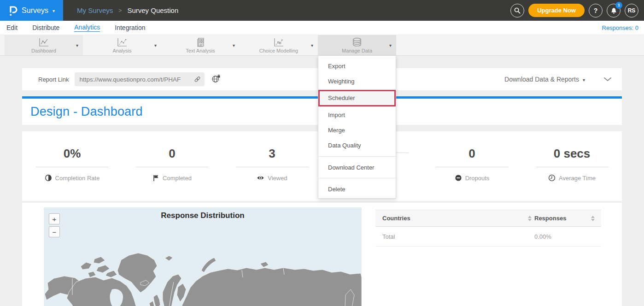 The width and height of the screenshot is (644, 306). What do you see at coordinates (140, 79) in the screenshot?
I see `report-link-input` at bounding box center [140, 79].